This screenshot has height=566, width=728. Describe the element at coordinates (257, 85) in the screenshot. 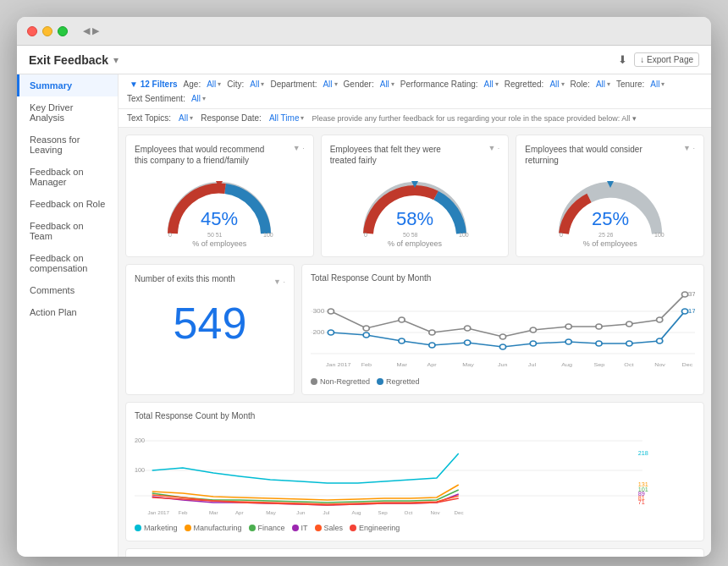

I see `filter-city: All ▾` at that location.